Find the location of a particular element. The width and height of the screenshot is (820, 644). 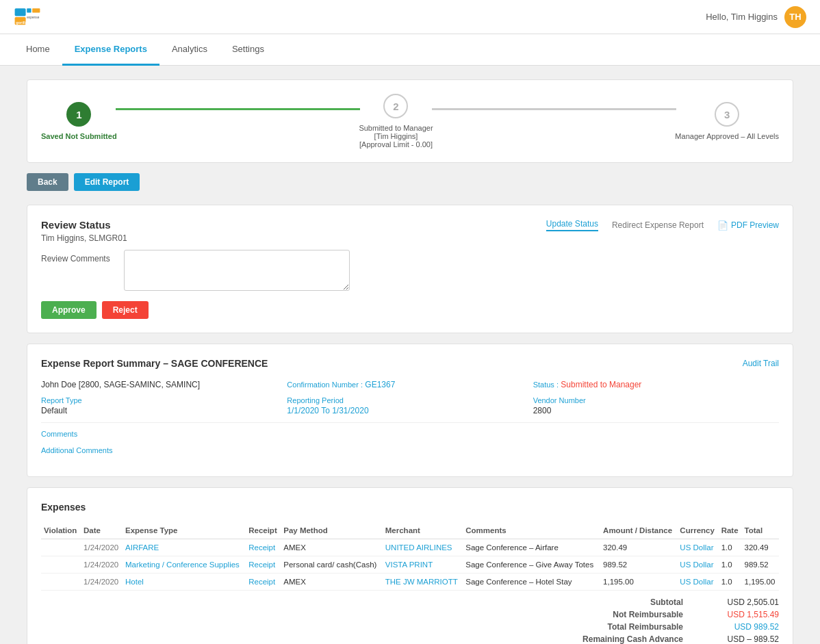

review-comments-textarea is located at coordinates (237, 270).